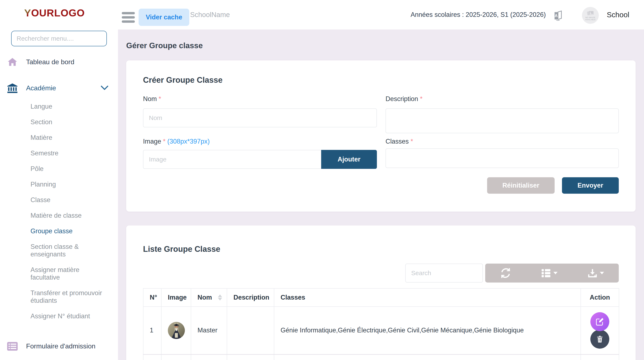  Describe the element at coordinates (478, 15) in the screenshot. I see `school-years-label: Années scolaires : 2025-2026, S1 (2025-2…` at that location.